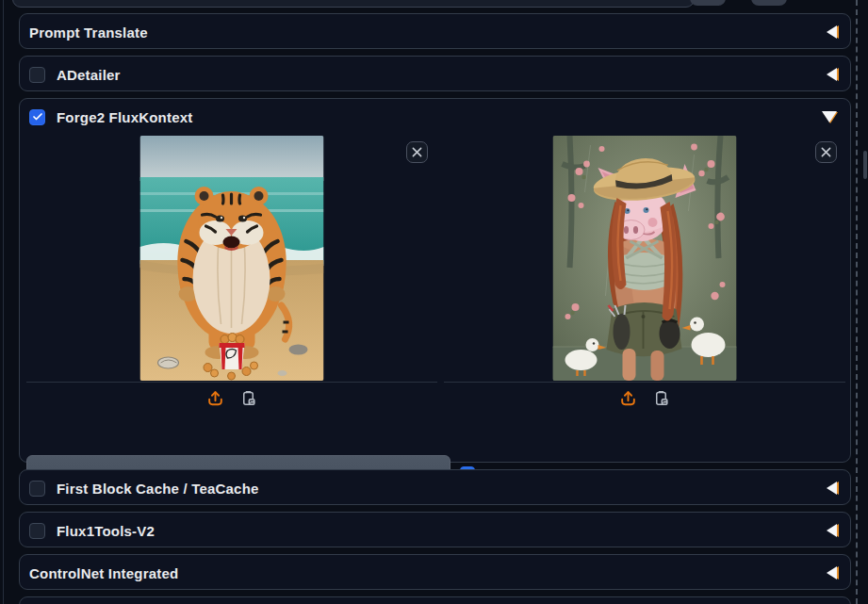  What do you see at coordinates (38, 117) in the screenshot?
I see `forge2-enable-checkbox` at bounding box center [38, 117].